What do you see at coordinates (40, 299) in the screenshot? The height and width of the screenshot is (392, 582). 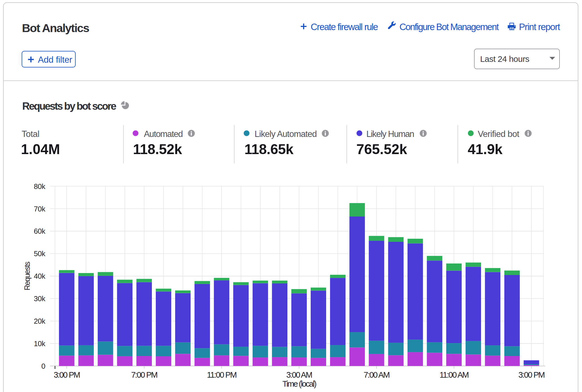 I see `svg-text: 30k` at bounding box center [40, 299].